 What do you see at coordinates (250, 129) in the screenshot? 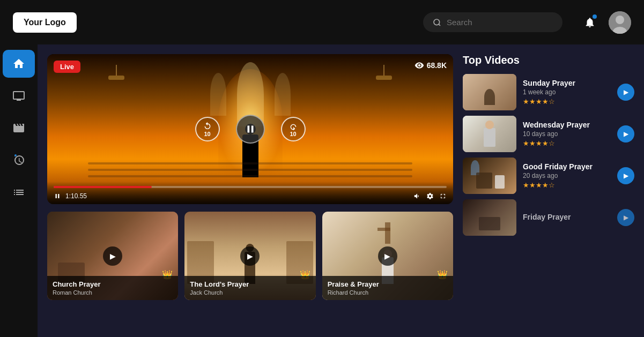
I see `pause-icon` at bounding box center [250, 129].